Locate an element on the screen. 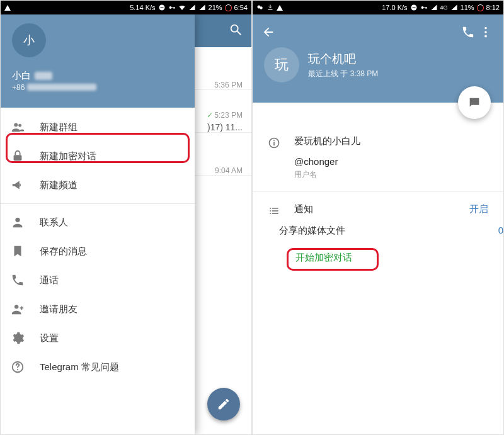 The width and height of the screenshot is (504, 435). drawer-item-label: 邀请朋友 is located at coordinates (59, 310).